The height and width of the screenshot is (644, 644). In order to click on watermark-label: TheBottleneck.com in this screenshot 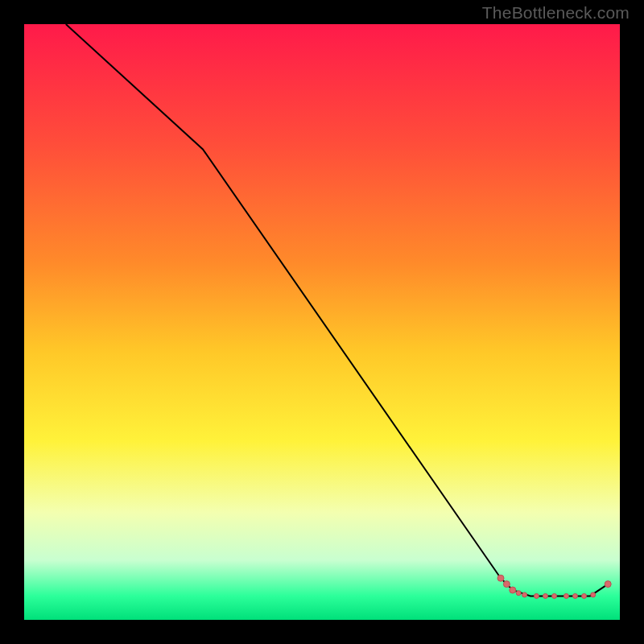, I will do `click(555, 13)`.